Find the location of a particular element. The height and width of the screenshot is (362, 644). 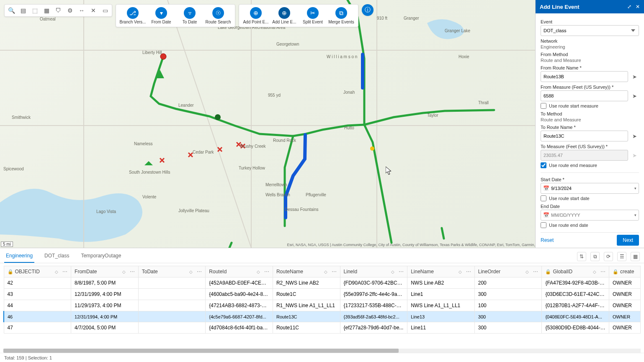

tab-dot_class: DOT_class is located at coordinates (57, 256).